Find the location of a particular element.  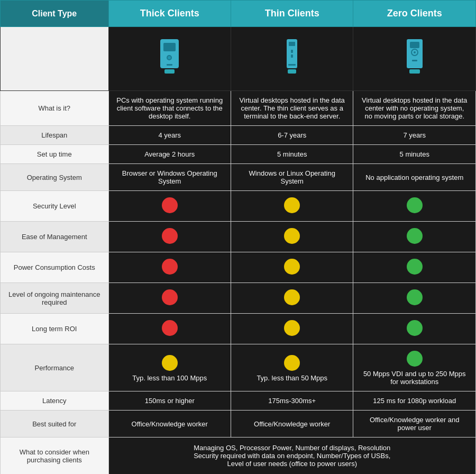

col-client-type: Client Type is located at coordinates (55, 14).